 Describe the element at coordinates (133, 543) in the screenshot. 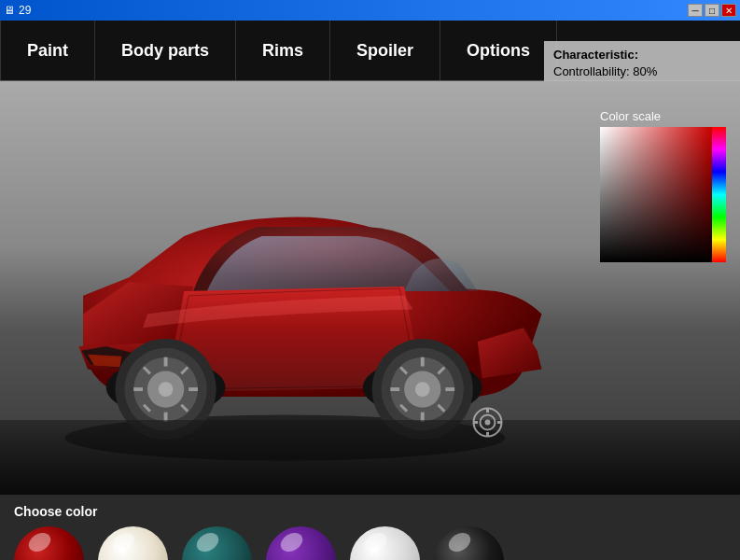

I see `color-swatch-2: Color2` at that location.